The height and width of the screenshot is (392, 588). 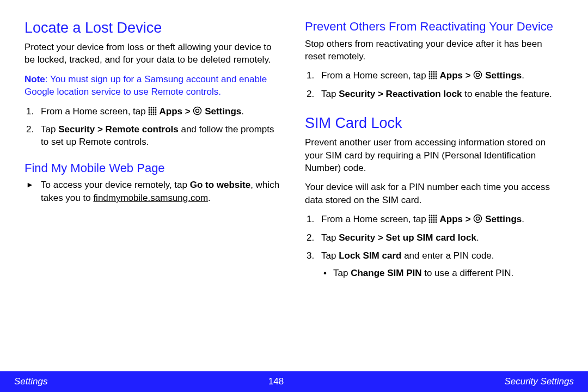 I want to click on sim-step-3: Tap Lock SIM card and enter a PIN code. …, so click(x=434, y=265).